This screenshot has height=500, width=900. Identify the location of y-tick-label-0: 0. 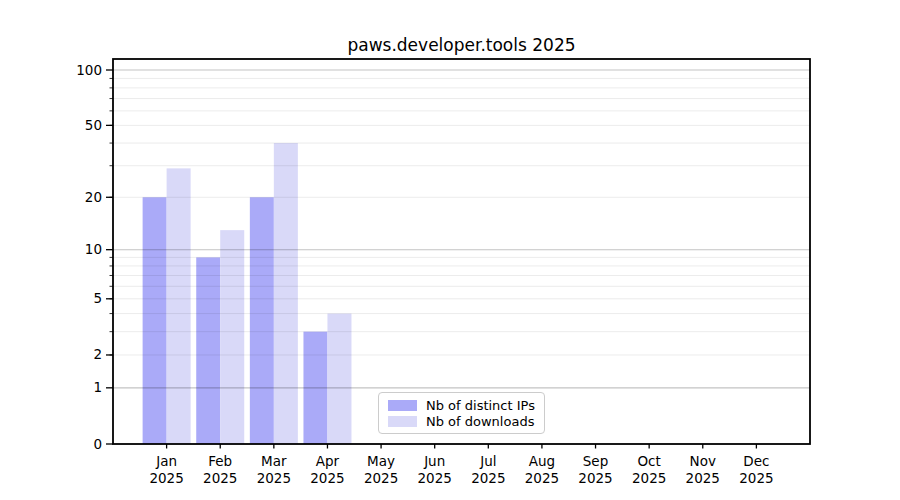
(98, 444).